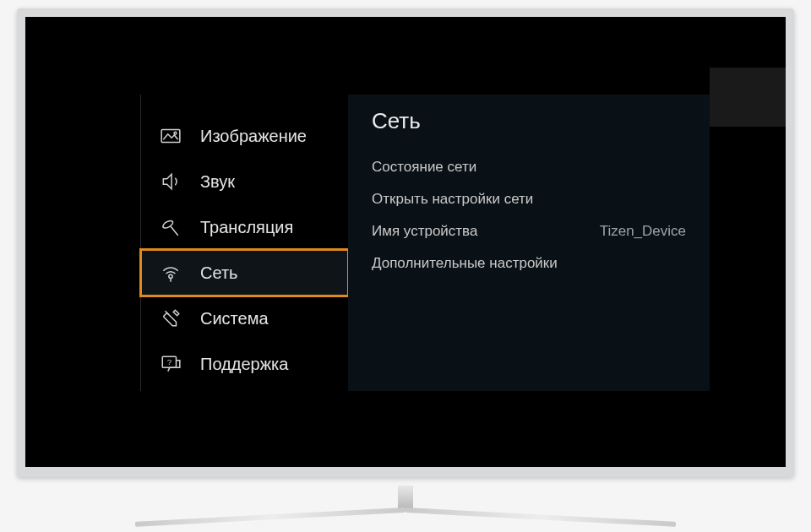  What do you see at coordinates (171, 273) in the screenshot?
I see `network-icon` at bounding box center [171, 273].